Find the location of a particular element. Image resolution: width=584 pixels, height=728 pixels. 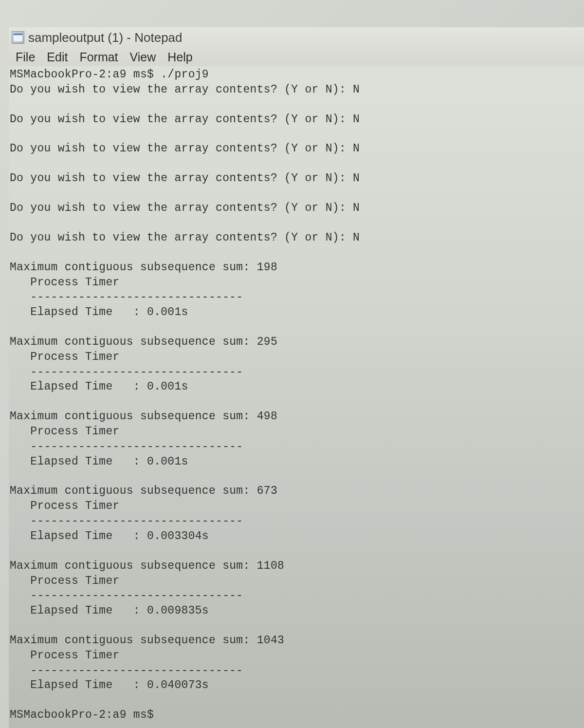

menu-bar: File Edit Format View Help is located at coordinates (296, 57).